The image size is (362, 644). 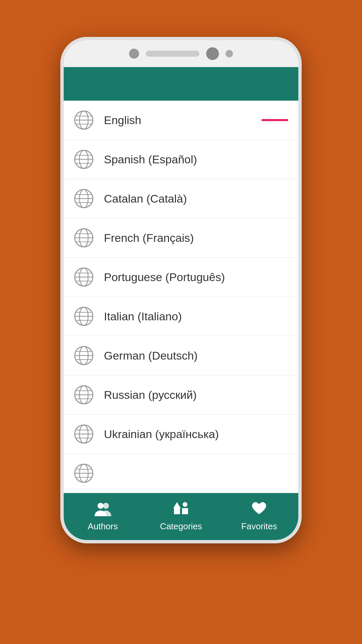 What do you see at coordinates (196, 317) in the screenshot?
I see `language-name-italian: Italian (Italiano)` at bounding box center [196, 317].